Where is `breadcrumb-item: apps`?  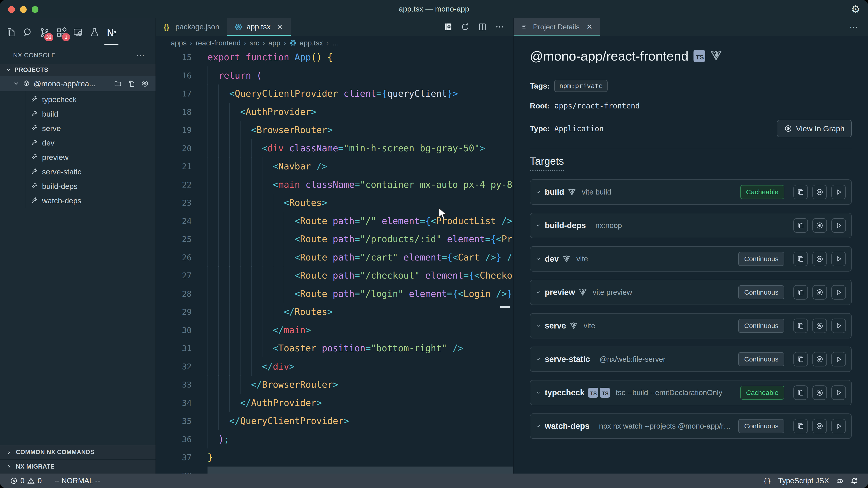
breadcrumb-item: apps is located at coordinates (179, 43).